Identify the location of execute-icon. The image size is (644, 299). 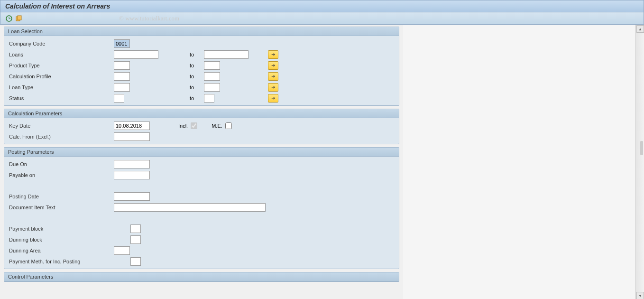
(9, 19).